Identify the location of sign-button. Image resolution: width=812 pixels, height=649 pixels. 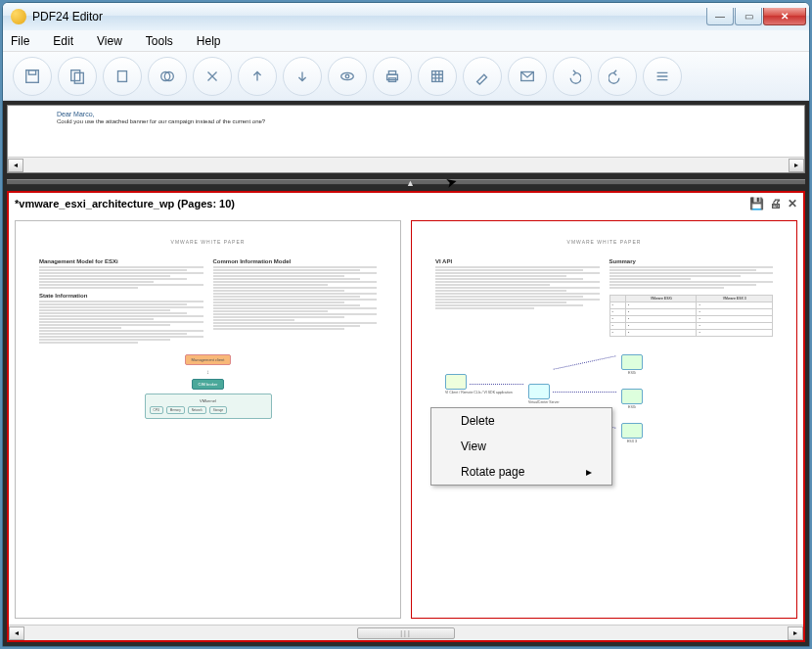
(482, 76).